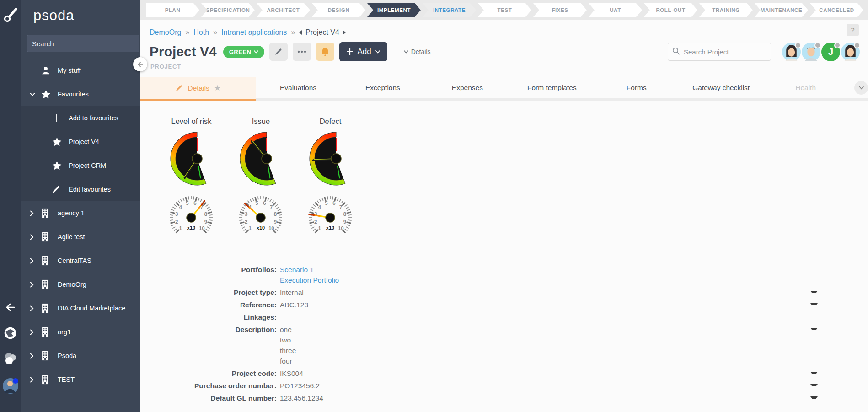 The height and width of the screenshot is (412, 868). What do you see at coordinates (279, 52) in the screenshot?
I see `pencil-icon` at bounding box center [279, 52].